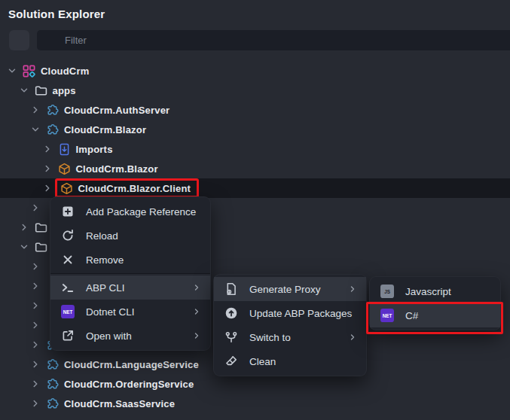 Image resolution: width=510 pixels, height=420 pixels. Describe the element at coordinates (105, 288) in the screenshot. I see `menu-item-label: ABP CLI` at that location.